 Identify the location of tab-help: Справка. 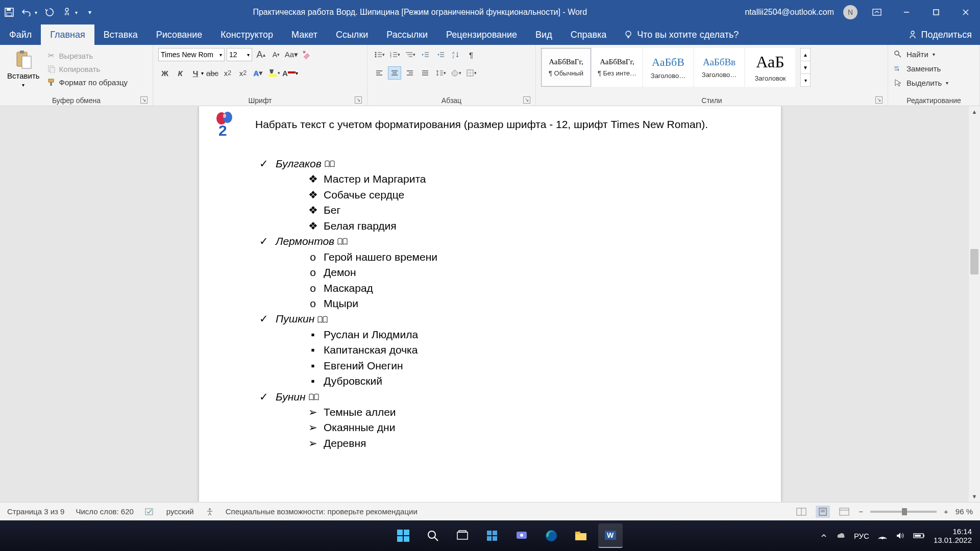
(589, 35).